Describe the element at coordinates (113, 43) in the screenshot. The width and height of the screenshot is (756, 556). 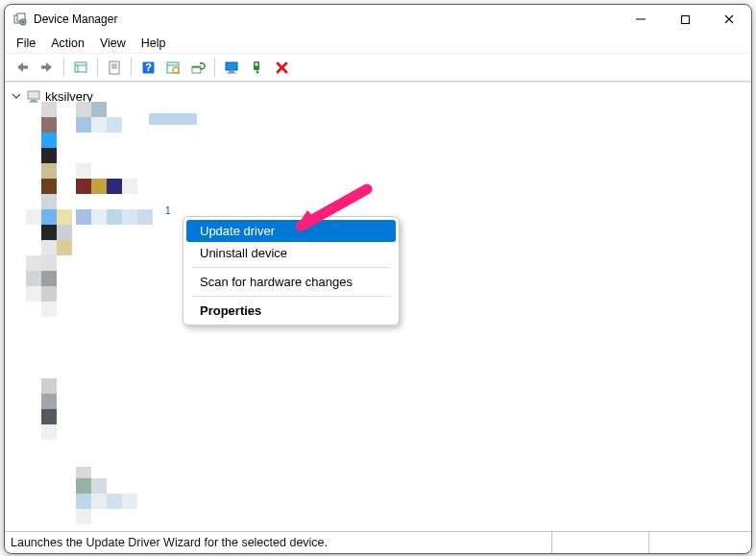
I see `menu-view: View` at that location.